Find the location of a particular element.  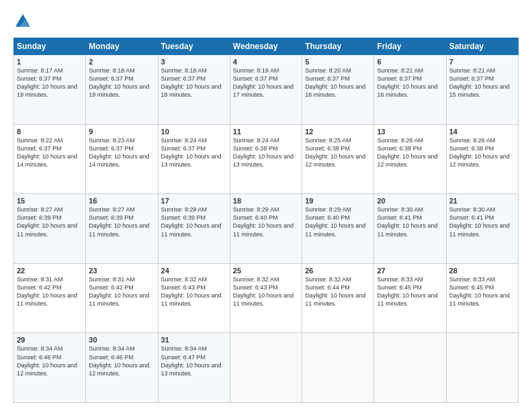

logo-icon is located at coordinates (23, 21).